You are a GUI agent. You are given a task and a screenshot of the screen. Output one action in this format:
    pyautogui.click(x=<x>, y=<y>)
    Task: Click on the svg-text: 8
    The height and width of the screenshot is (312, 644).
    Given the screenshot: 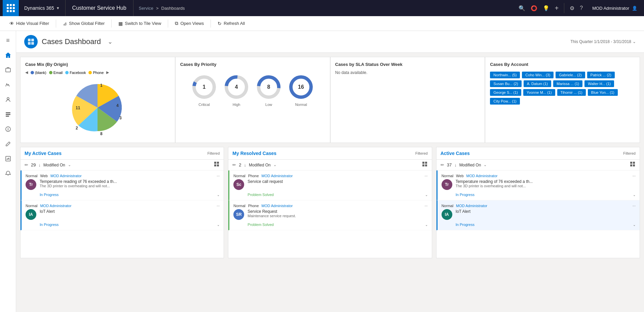 What is the action you would take?
    pyautogui.click(x=102, y=134)
    